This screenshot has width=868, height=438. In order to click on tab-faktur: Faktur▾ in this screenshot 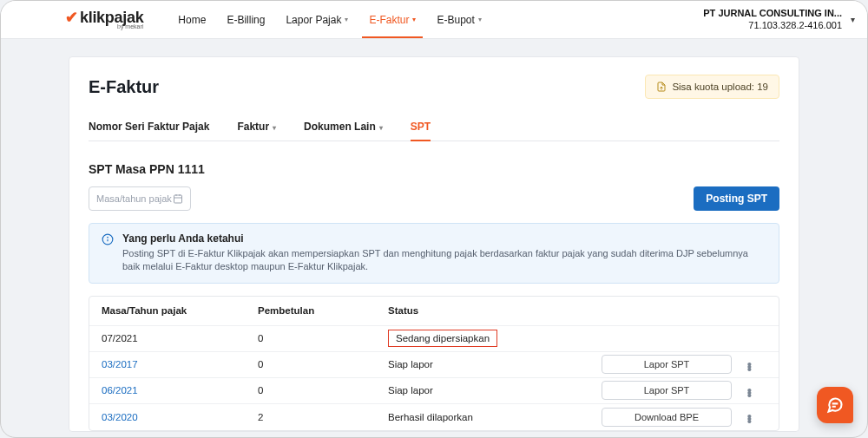, I will do `click(257, 127)`.